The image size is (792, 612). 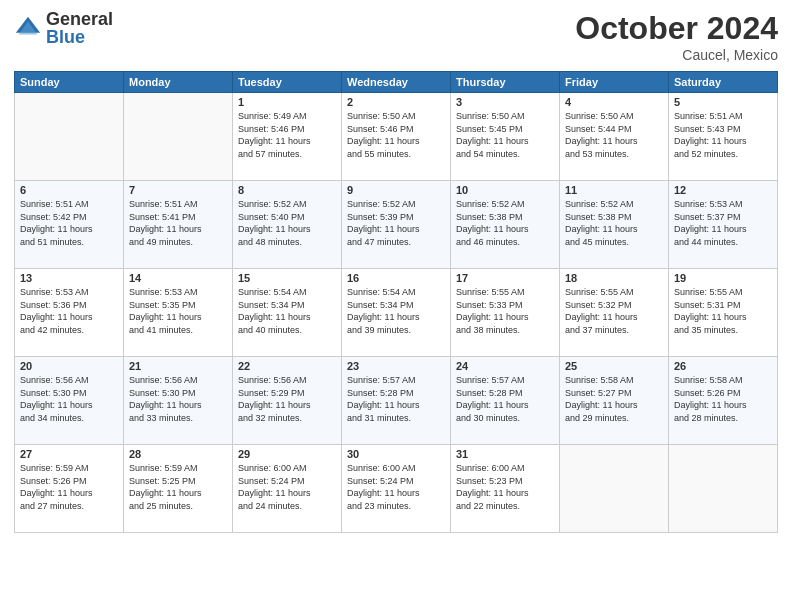 What do you see at coordinates (288, 137) in the screenshot?
I see `cell-w0-d2: 1Sunrise: 5:49 AM Sunset: 5:46 PM Daylig…` at bounding box center [288, 137].